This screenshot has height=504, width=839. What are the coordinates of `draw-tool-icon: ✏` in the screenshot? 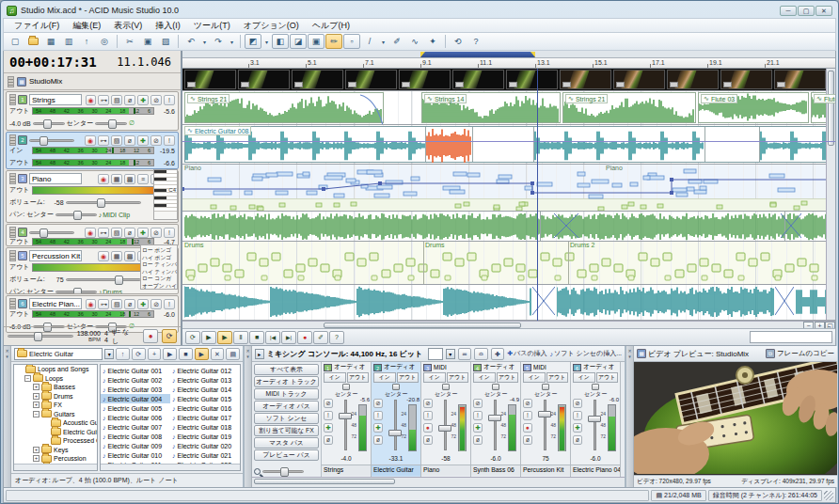 It's located at (334, 41).